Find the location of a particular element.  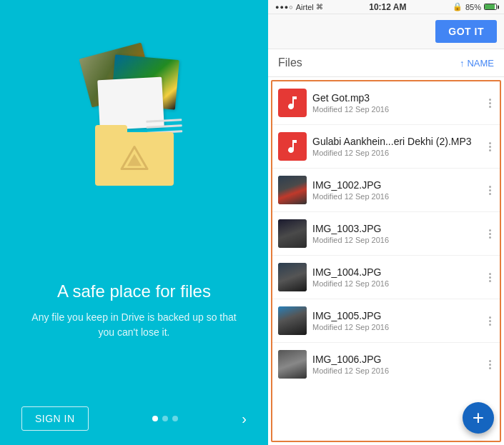

battery-icon is located at coordinates (490, 7).